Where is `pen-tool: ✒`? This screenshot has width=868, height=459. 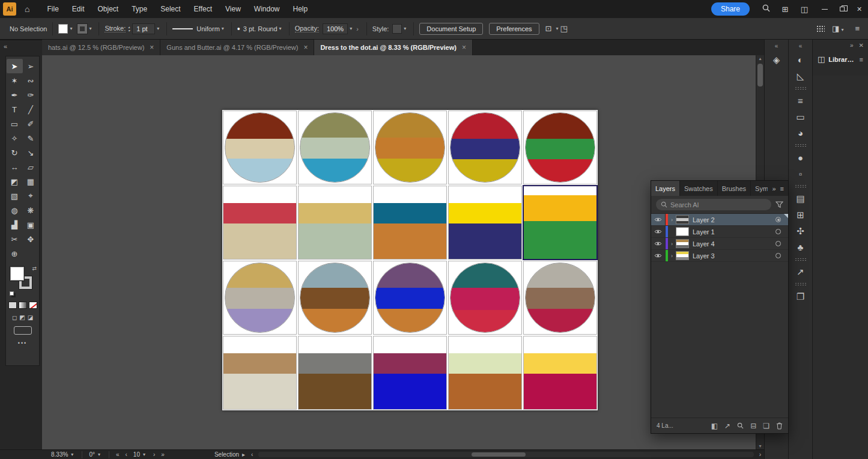
pen-tool: ✒ is located at coordinates (14, 95).